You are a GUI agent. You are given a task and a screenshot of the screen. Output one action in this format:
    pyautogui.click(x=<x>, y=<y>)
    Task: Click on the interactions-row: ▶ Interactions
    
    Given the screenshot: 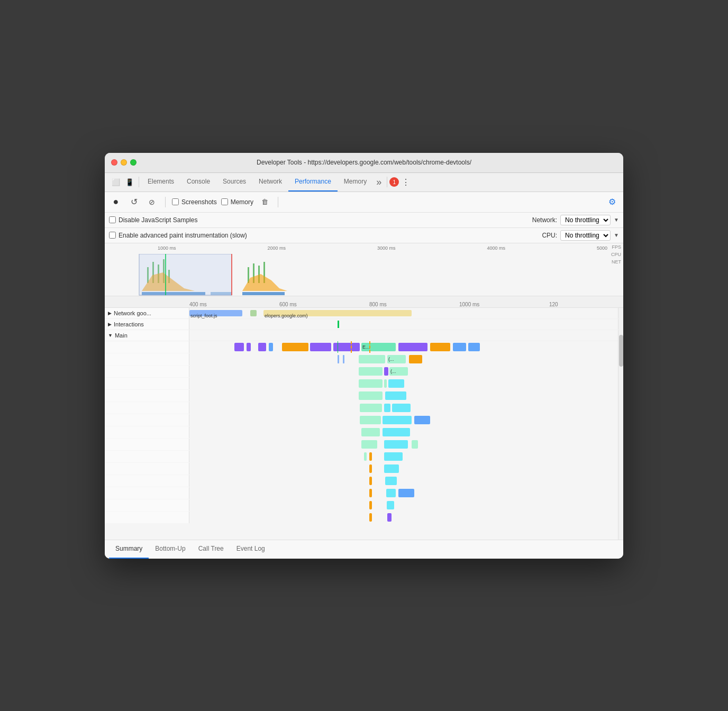 What is the action you would take?
    pyautogui.click(x=364, y=325)
    